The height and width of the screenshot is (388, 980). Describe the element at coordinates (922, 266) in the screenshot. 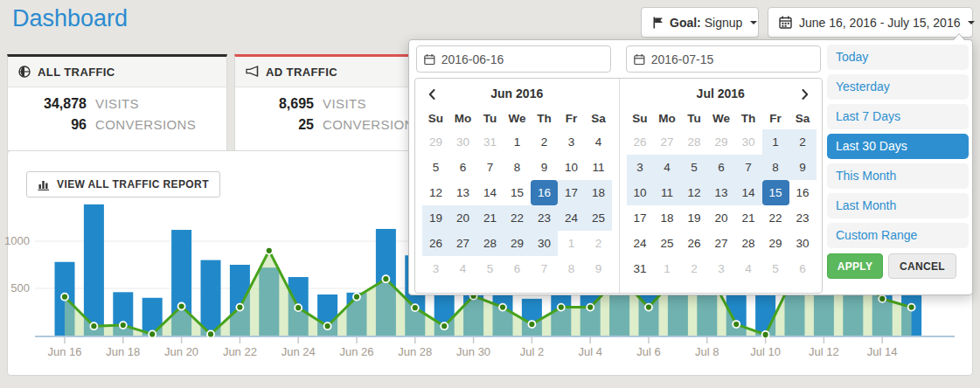

I see `cancel-button: CANCEL` at that location.